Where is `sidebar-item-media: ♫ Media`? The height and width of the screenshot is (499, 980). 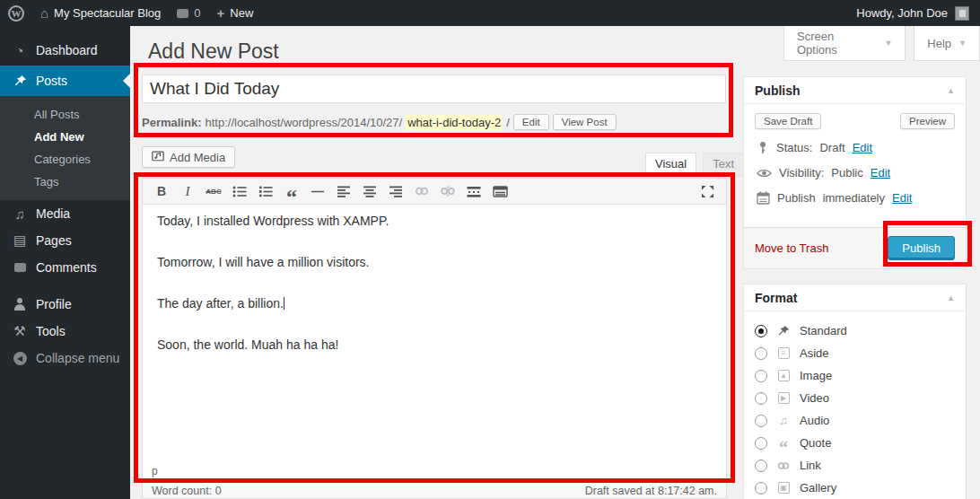 sidebar-item-media: ♫ Media is located at coordinates (65, 214).